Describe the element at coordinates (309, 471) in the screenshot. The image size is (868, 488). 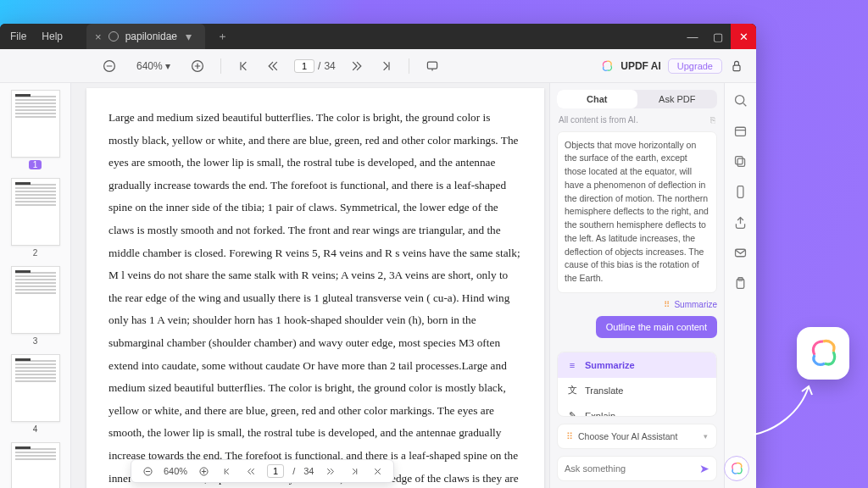
I see `mini-total: 34` at that location.